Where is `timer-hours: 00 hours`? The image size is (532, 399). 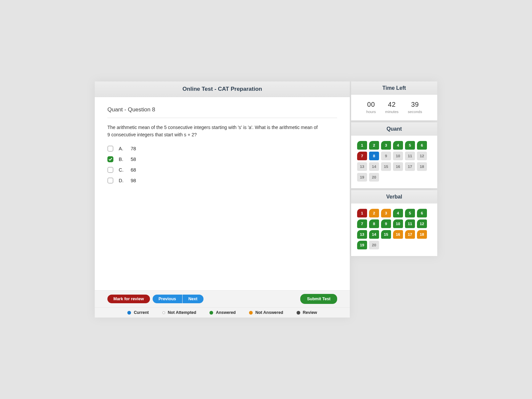 timer-hours: 00 hours is located at coordinates (371, 107).